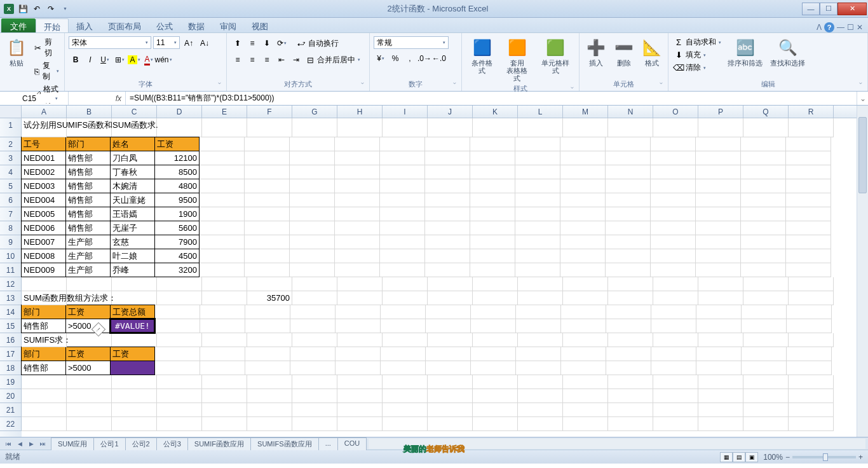 The width and height of the screenshot is (868, 468). What do you see at coordinates (179, 410) in the screenshot?
I see `cell-D21` at bounding box center [179, 410].